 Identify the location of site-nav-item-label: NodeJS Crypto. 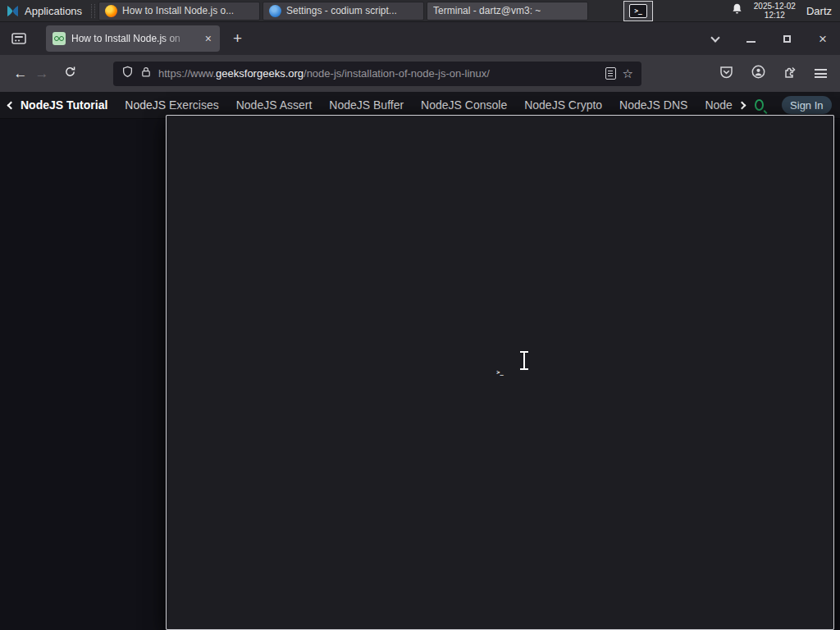
(563, 105).